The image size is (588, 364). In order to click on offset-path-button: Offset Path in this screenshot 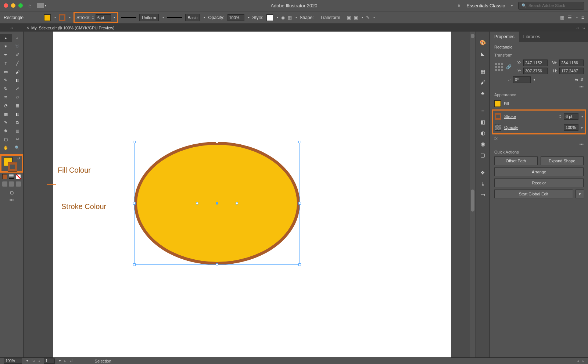, I will do `click(516, 161)`.